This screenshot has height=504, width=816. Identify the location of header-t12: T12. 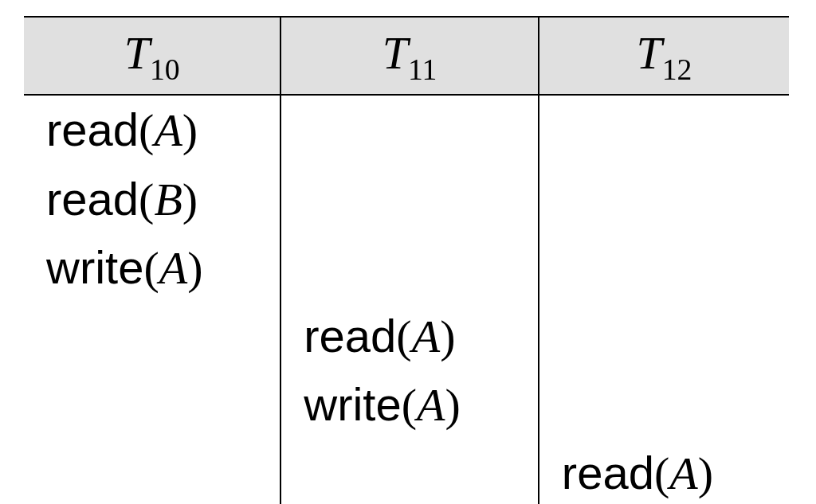
(664, 56).